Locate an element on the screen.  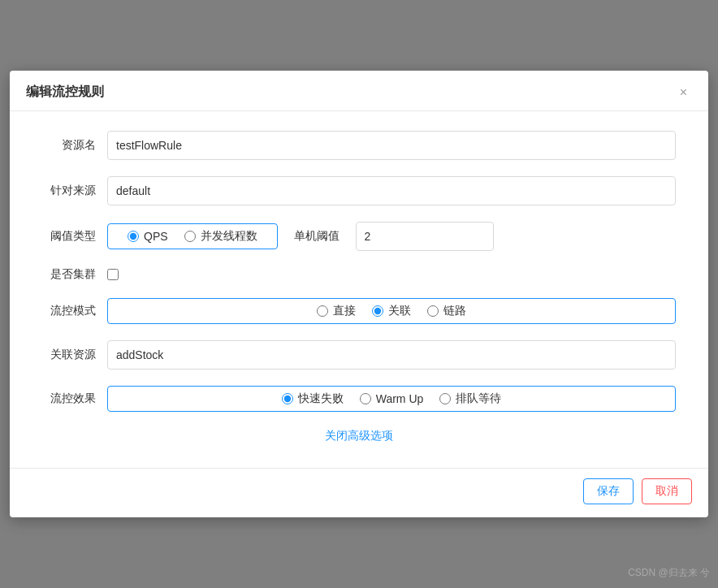
resource-content is located at coordinates (391, 145).